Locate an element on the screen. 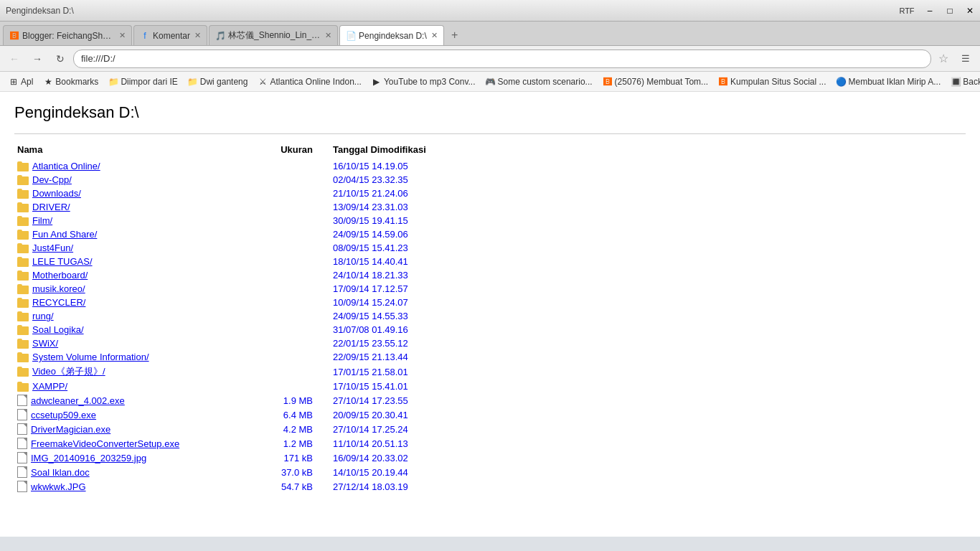 The height and width of the screenshot is (551, 980). bookmark-membuat-tom: 🅱 (25076) Membuat Tom... is located at coordinates (656, 82).